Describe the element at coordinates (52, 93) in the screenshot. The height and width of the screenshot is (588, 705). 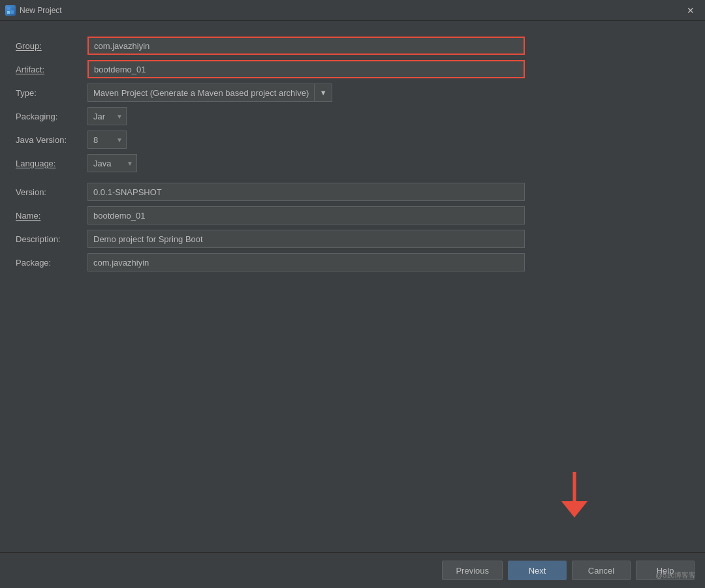
I see `type-label: Type:` at that location.